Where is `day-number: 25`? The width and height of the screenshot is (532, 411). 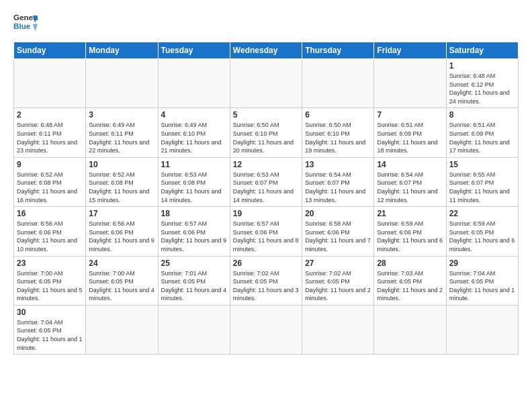
day-number: 25 is located at coordinates (194, 263).